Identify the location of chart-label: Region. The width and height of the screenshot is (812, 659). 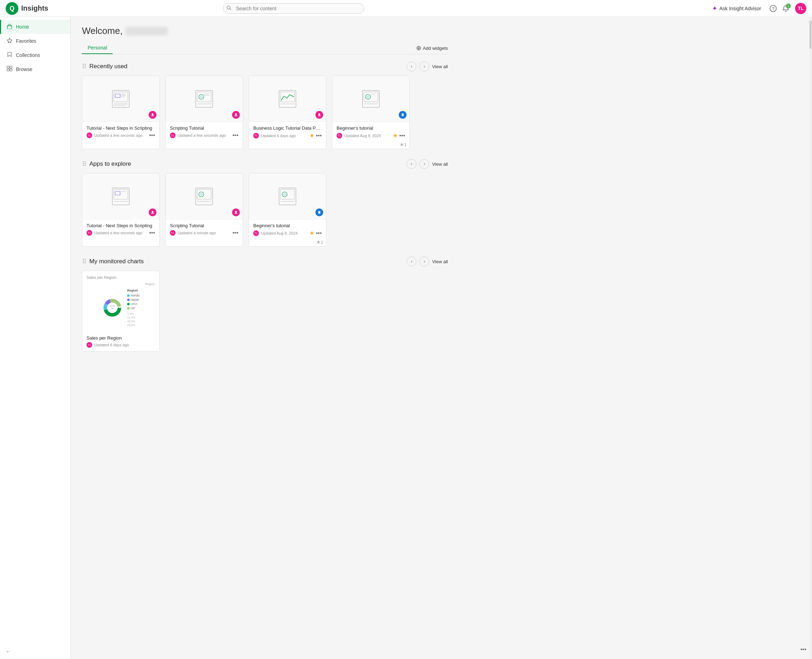
(121, 284).